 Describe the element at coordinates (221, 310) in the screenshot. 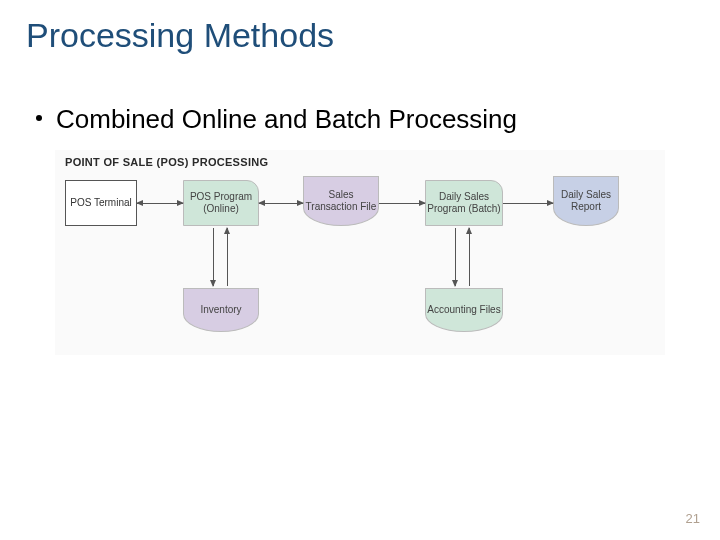

I see `node-inventory: Inventory` at that location.